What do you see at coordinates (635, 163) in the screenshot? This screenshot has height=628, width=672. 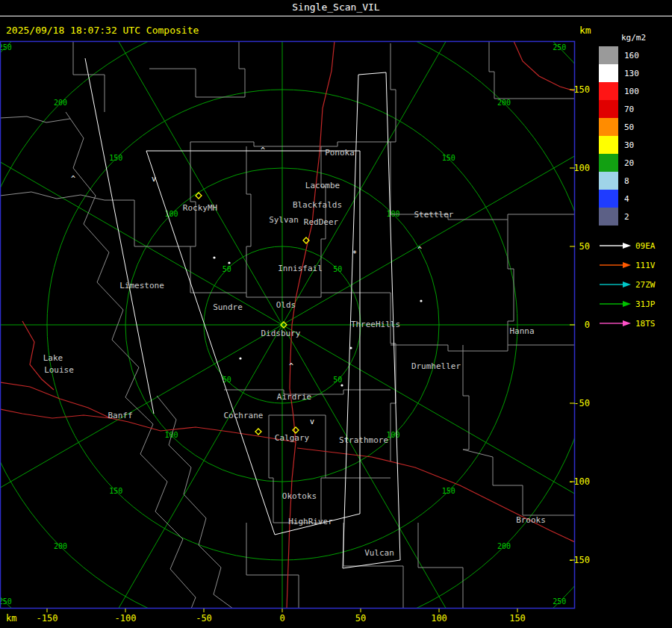 I see `scale-row: 20` at bounding box center [635, 163].